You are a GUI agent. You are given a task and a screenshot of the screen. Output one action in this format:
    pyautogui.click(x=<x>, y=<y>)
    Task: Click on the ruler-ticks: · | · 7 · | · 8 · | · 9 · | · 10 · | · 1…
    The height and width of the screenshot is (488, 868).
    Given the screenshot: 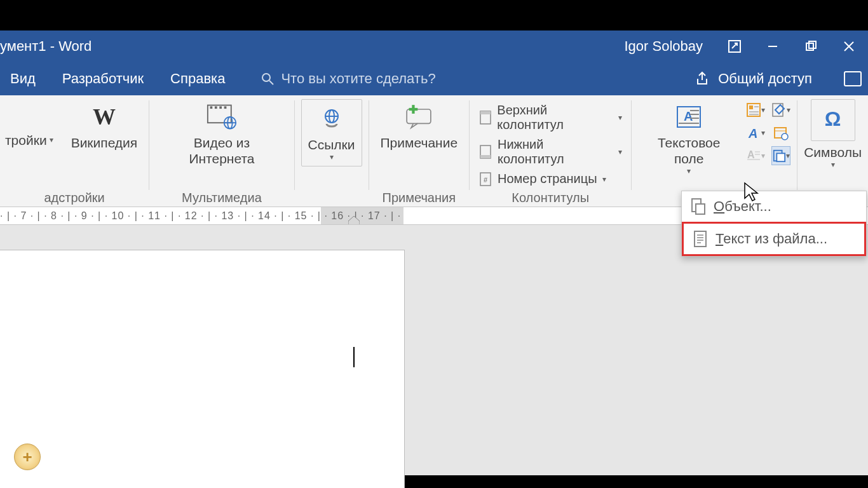 What is the action you would take?
    pyautogui.click(x=201, y=216)
    